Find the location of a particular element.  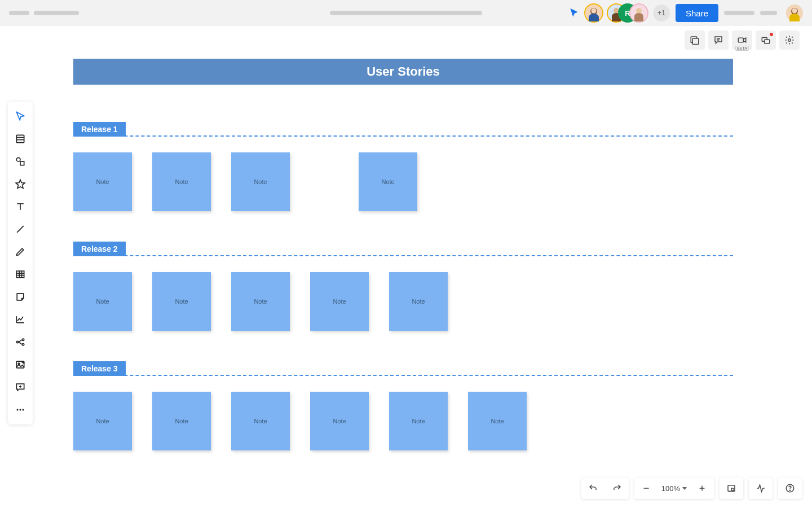

select-tool is located at coordinates (20, 116).